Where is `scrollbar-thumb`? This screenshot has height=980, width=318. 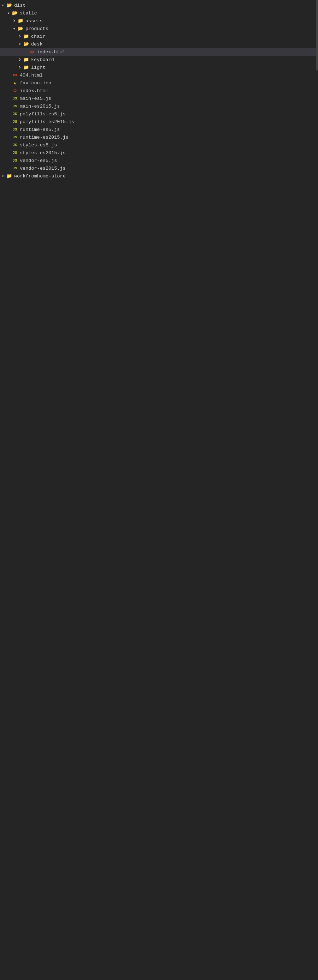 scrollbar-thumb is located at coordinates (317, 35).